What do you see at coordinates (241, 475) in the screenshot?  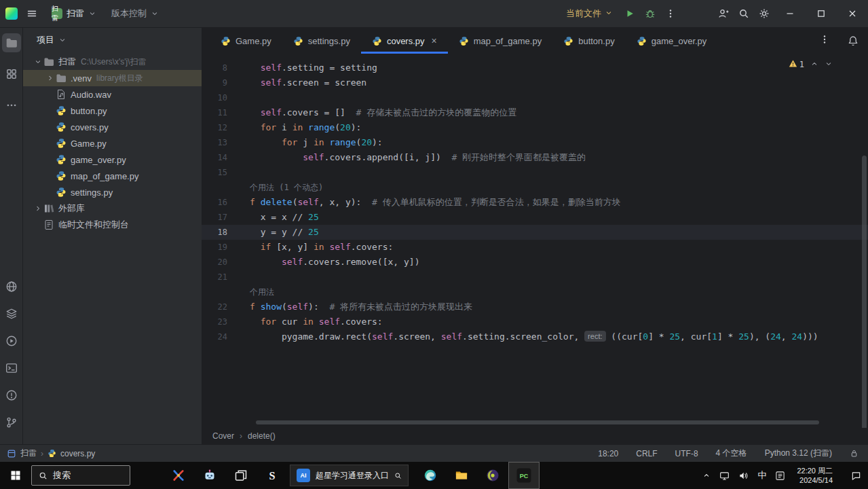 I see `task-view-taskbar-icon` at bounding box center [241, 475].